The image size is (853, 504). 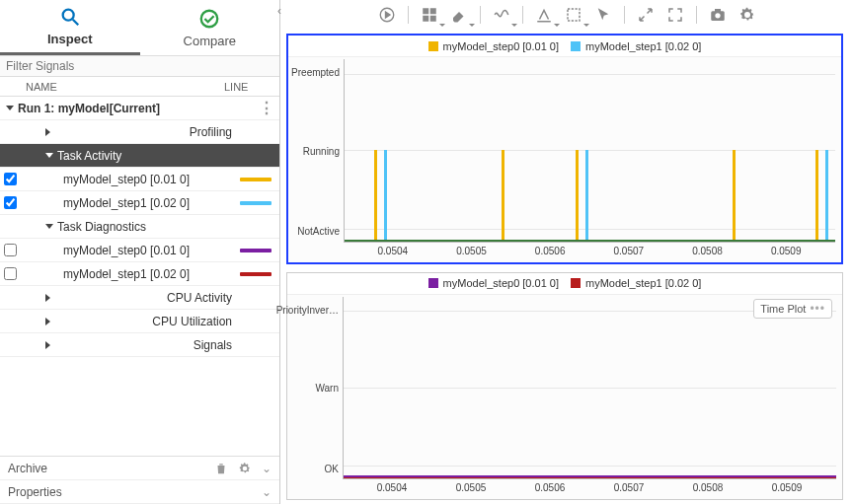 I want to click on tree-cpu-utilization: CPU Utilization, so click(x=140, y=322).